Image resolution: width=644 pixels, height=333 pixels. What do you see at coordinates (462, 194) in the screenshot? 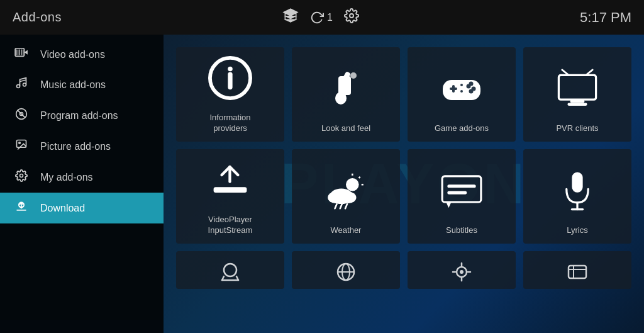
I see `subtitles-icon` at bounding box center [462, 194].